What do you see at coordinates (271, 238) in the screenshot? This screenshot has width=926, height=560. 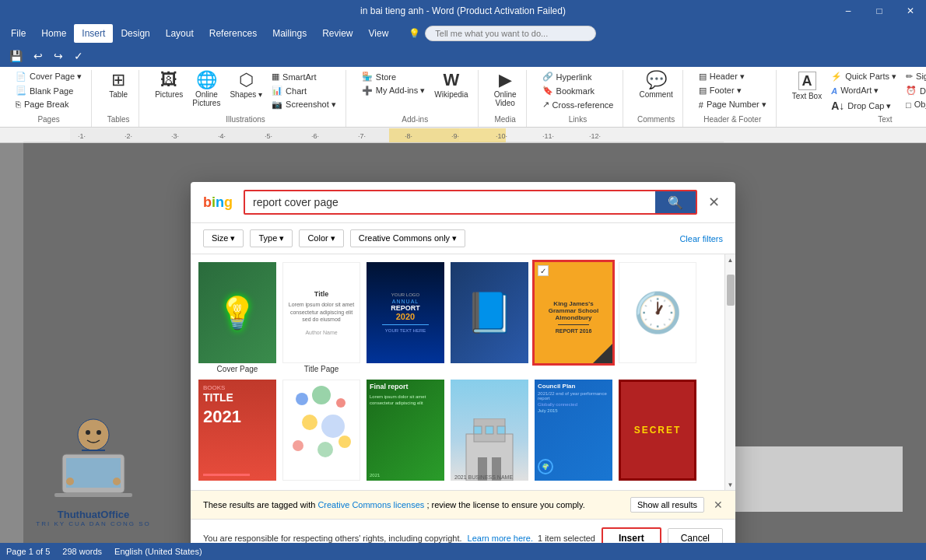 I see `type-filter-btn: Type ▾` at bounding box center [271, 238].